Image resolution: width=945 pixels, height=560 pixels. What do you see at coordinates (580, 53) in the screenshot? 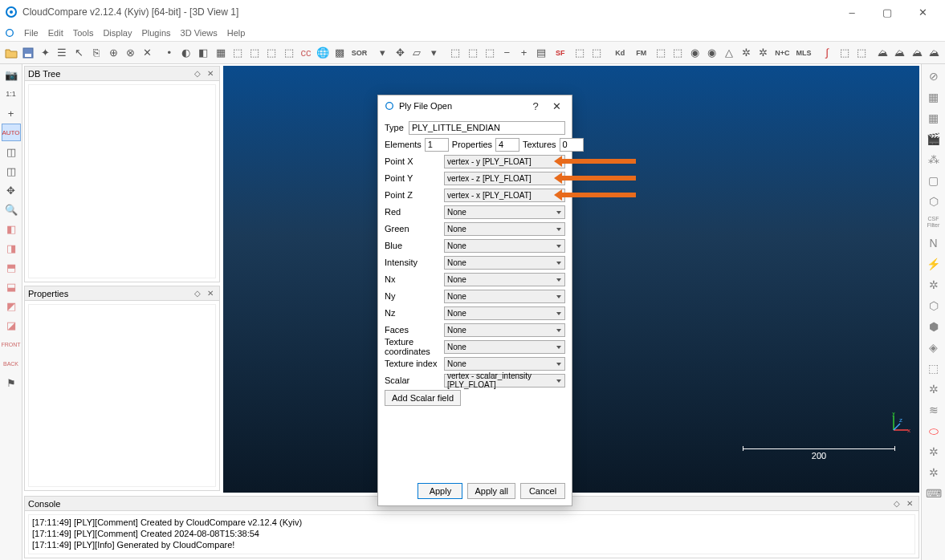
I see `class-a-icon: ⬚` at bounding box center [580, 53].